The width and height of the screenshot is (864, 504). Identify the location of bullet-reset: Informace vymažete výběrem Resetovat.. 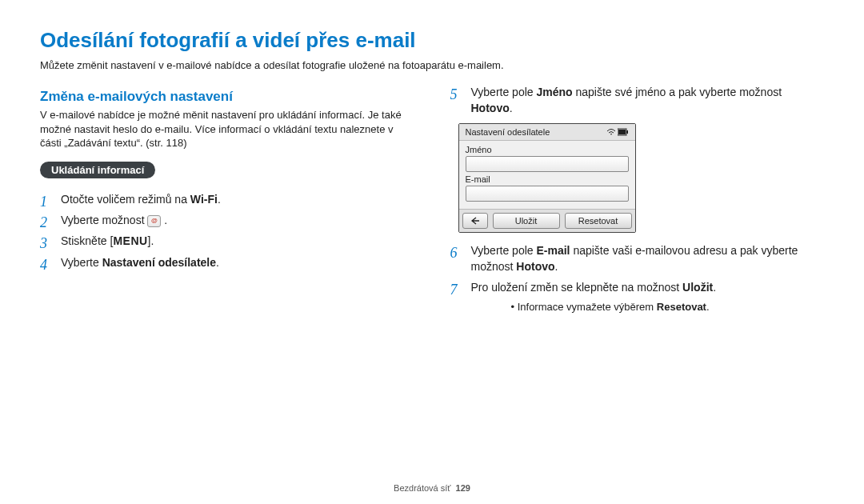
(658, 307).